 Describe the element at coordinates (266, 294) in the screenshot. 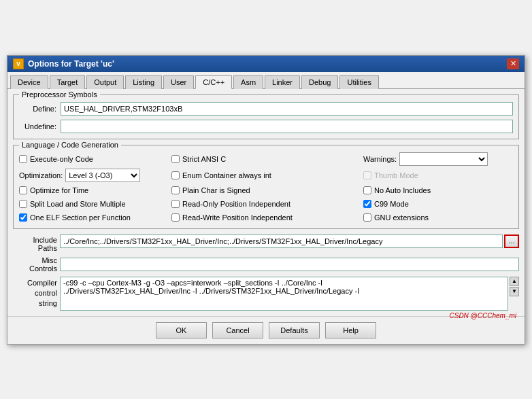

I see `compiler-row: Compiler control string -c99 -c –cpu Cor…` at that location.